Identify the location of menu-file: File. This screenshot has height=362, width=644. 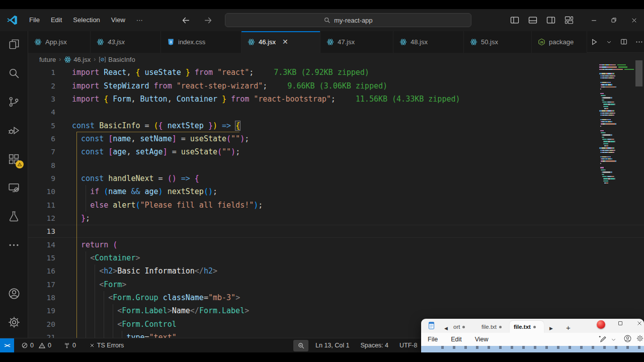
(34, 20).